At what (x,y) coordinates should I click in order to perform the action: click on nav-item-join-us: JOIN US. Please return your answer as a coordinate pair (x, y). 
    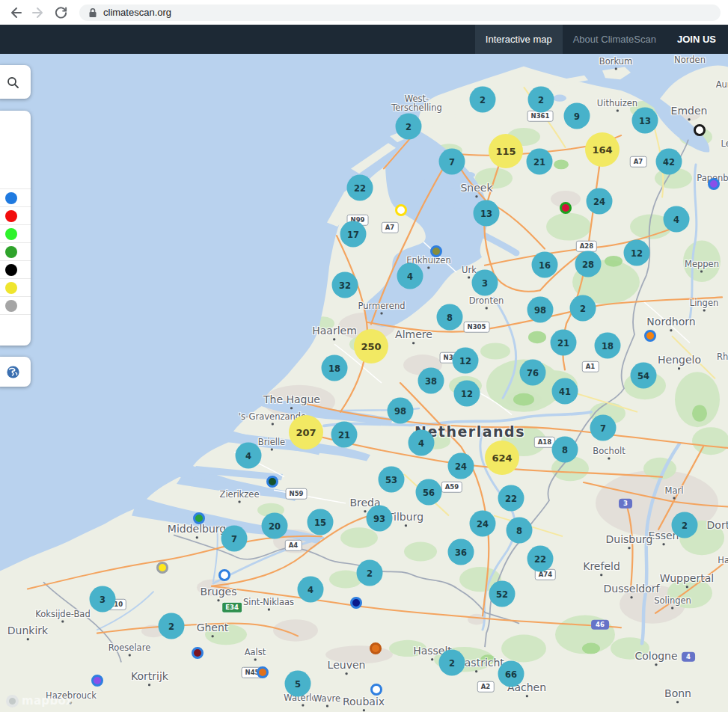
    Looking at the image, I should click on (697, 39).